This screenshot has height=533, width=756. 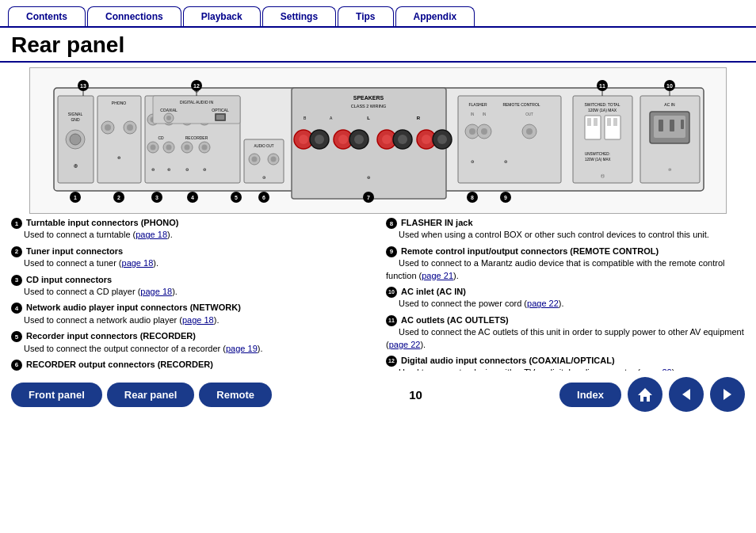 I want to click on num-8: 8, so click(x=391, y=223).